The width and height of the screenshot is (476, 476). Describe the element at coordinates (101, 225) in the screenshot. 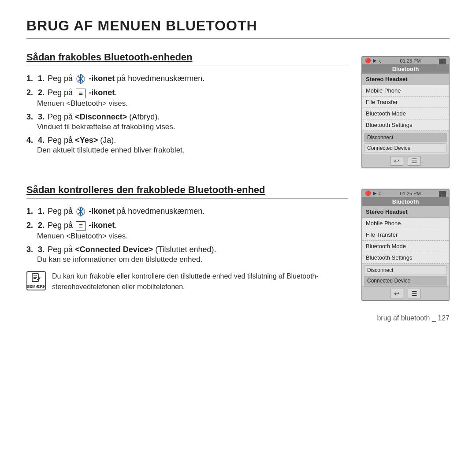

I see `step-2-2-bold: -ikonet` at that location.